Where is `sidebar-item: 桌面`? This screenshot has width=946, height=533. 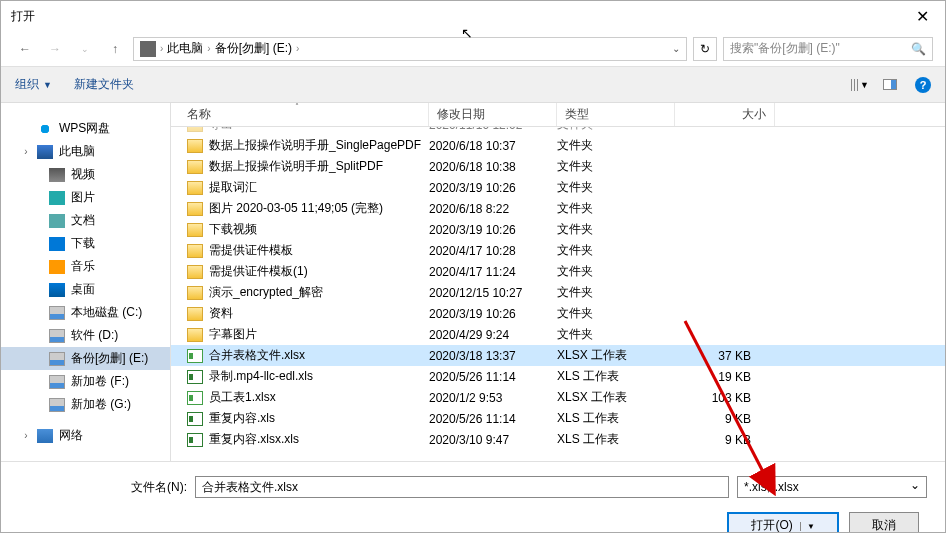 sidebar-item: 桌面 is located at coordinates (86, 290).